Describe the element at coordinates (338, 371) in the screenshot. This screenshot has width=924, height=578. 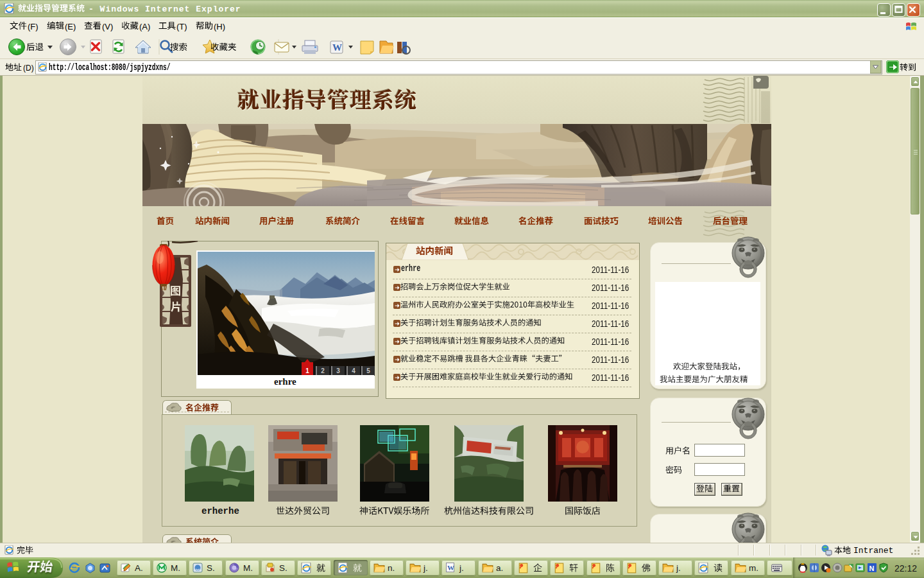
I see `svg-text: 3` at that location.